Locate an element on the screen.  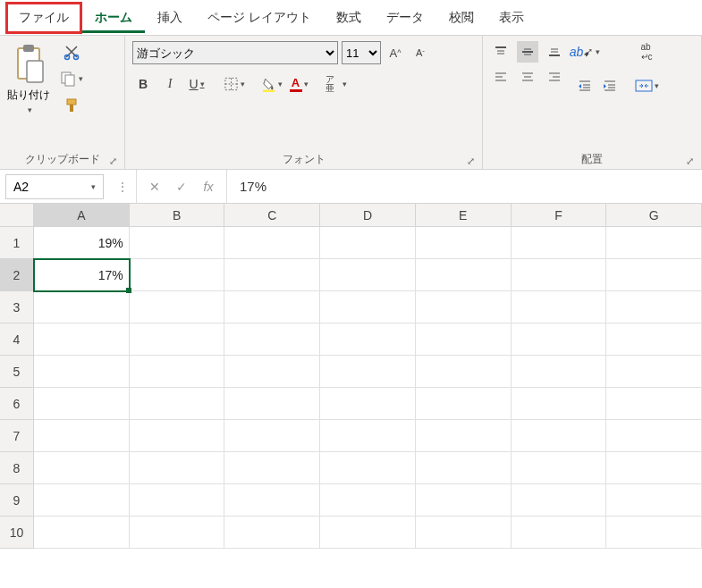
cell-F10 is located at coordinates (560, 533).